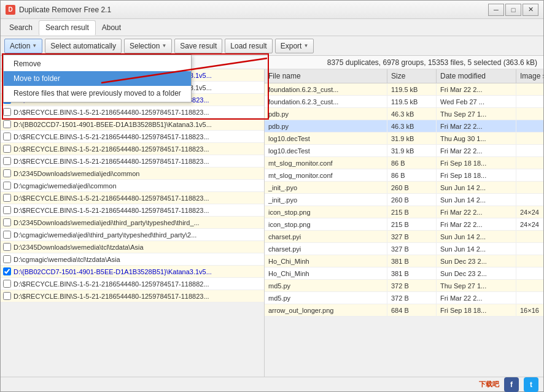 The height and width of the screenshot is (392, 544). I want to click on menu-bar: Search Search result About, so click(272, 28).